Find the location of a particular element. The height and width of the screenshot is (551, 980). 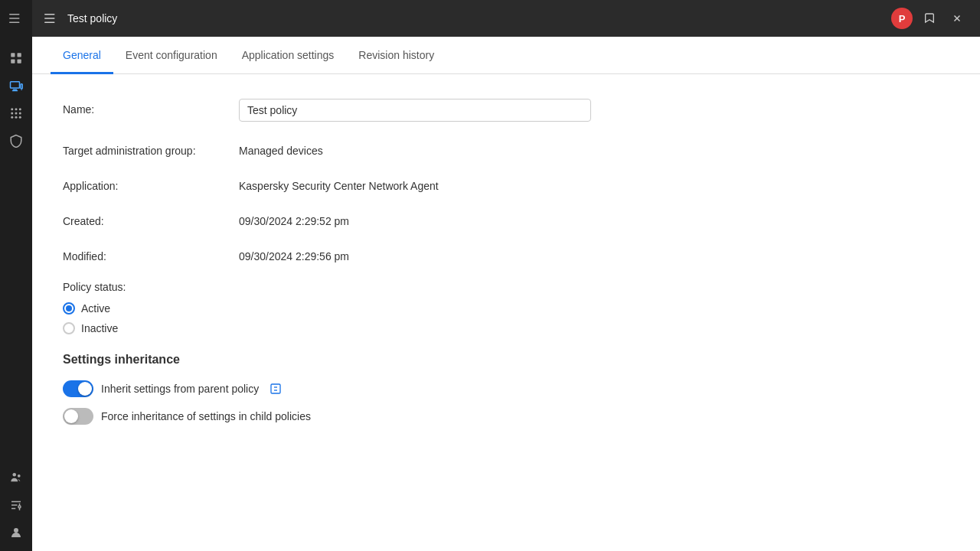

force-toggle-row: Force inheritance of settings in child p… is located at coordinates (506, 416).